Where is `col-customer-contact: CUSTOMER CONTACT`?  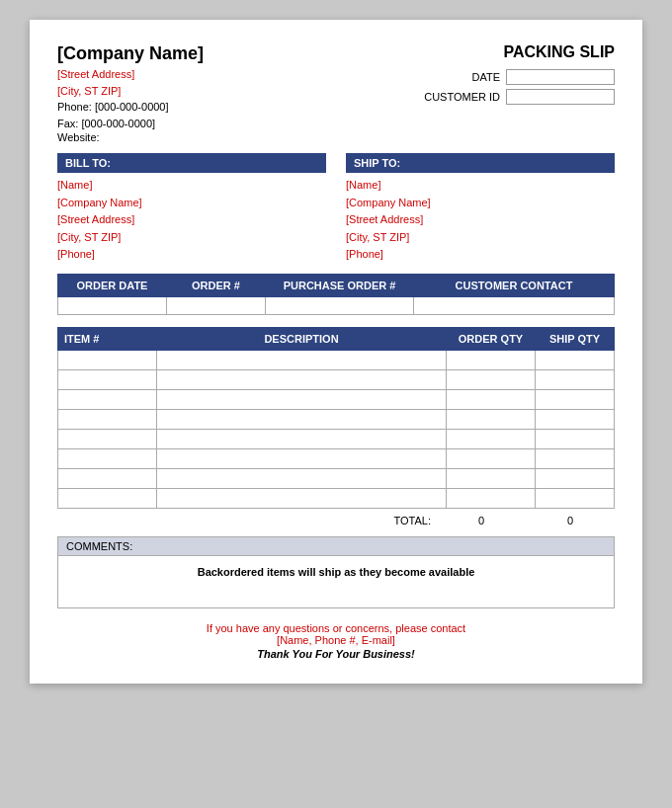
col-customer-contact: CUSTOMER CONTACT is located at coordinates (514, 284).